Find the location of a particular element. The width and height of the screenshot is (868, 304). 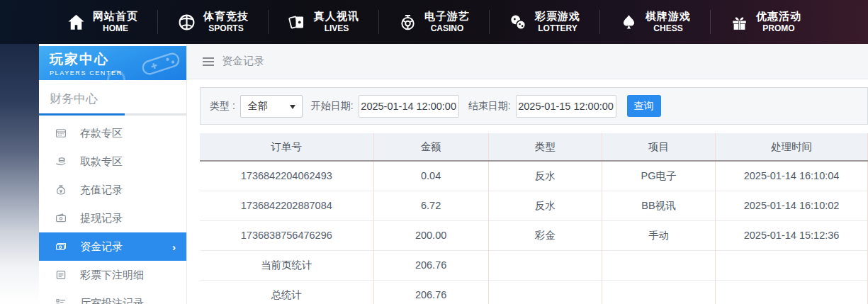

end-date-label: 结束日期: is located at coordinates (490, 106).